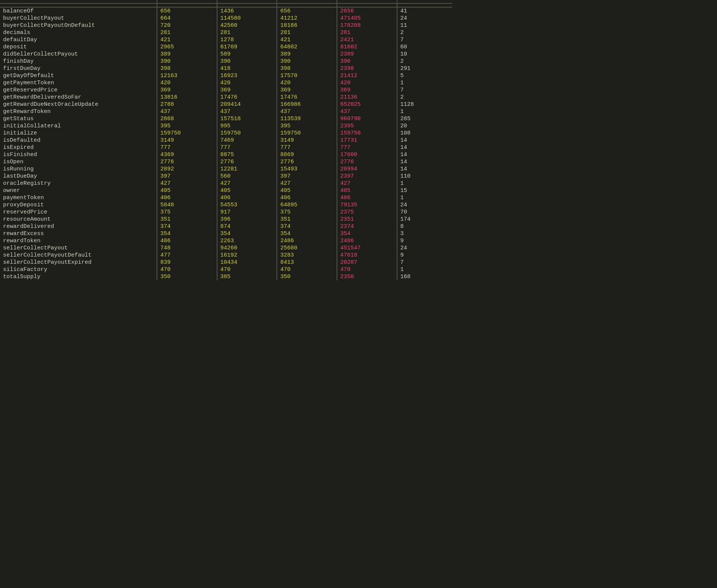 The width and height of the screenshot is (717, 588). I want to click on cell-avg: 157518, so click(247, 119).